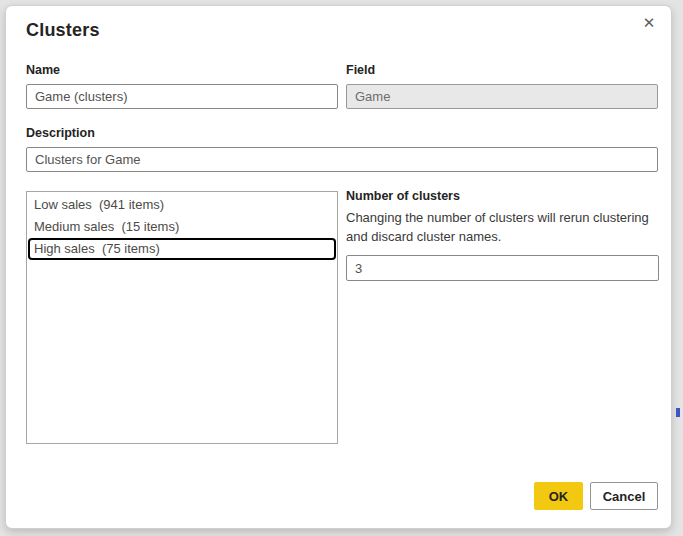 The height and width of the screenshot is (536, 683). What do you see at coordinates (182, 249) in the screenshot?
I see `cluster-list-item-focused: High sales (75 items)` at bounding box center [182, 249].